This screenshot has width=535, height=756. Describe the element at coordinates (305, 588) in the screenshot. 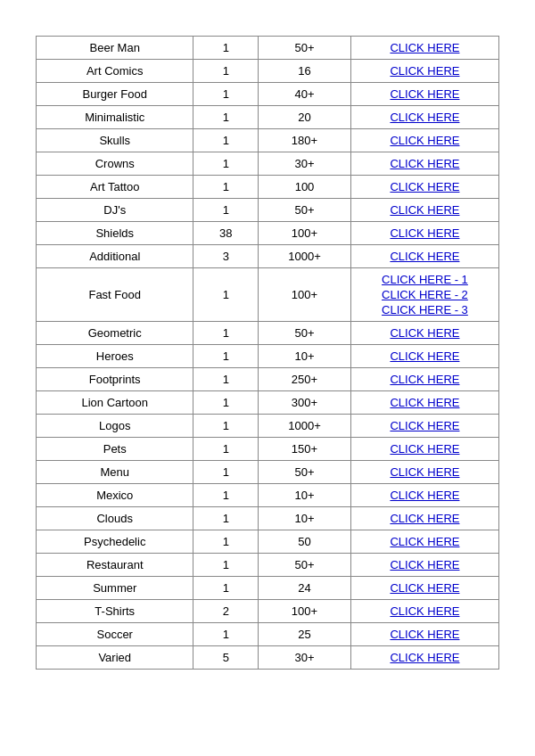

I see `row-col3: 24` at that location.